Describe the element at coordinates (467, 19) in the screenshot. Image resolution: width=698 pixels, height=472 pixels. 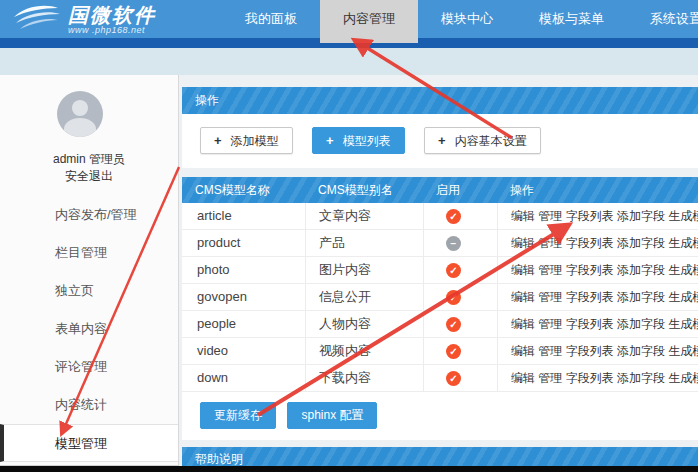
I see `nav-item-modules: 模块中心` at that location.